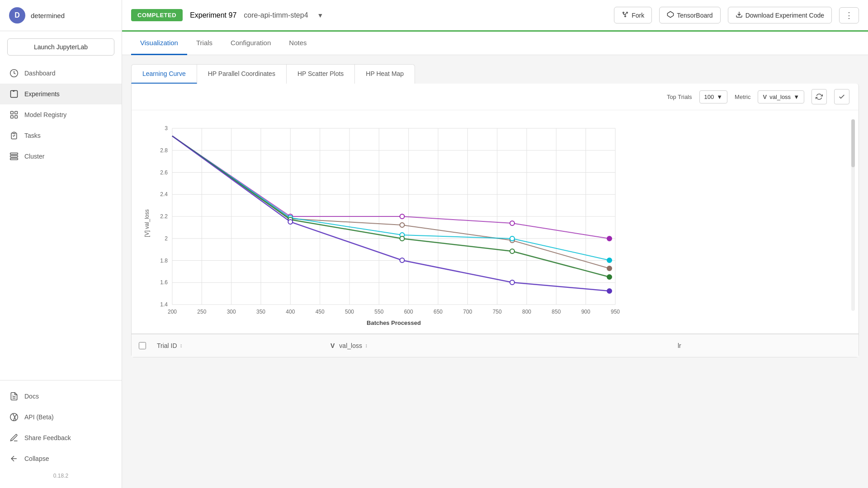 This screenshot has width=868, height=488. I want to click on sidebar: D determined Launch JupyterLab Dashboard…, so click(61, 244).